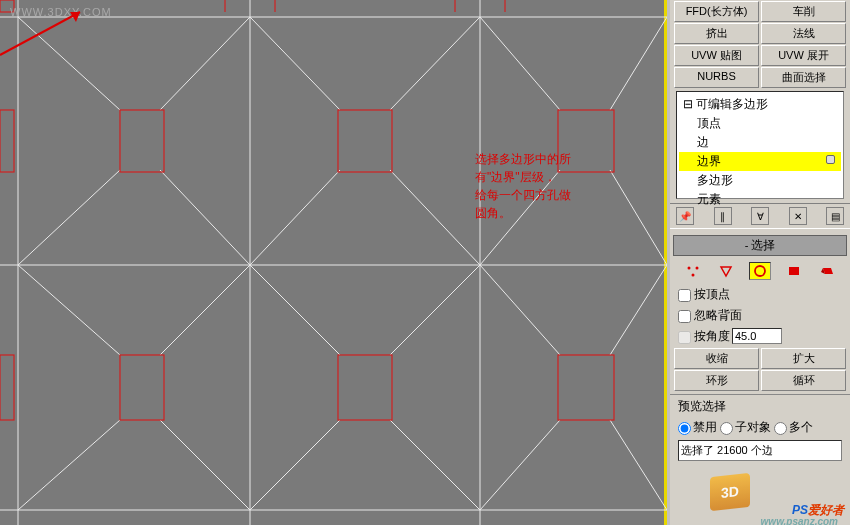 The image size is (850, 525). What do you see at coordinates (716, 12) in the screenshot?
I see `ffd-button: FFD(长方体)` at bounding box center [716, 12].